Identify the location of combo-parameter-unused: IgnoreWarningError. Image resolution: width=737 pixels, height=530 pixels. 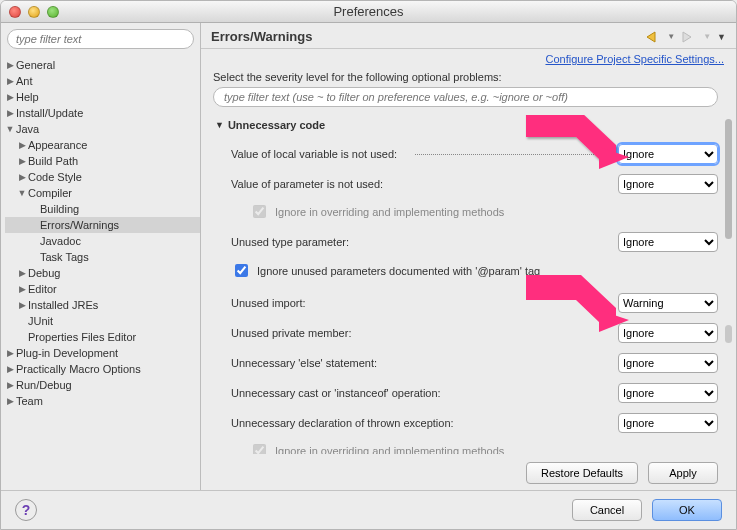
(668, 184).